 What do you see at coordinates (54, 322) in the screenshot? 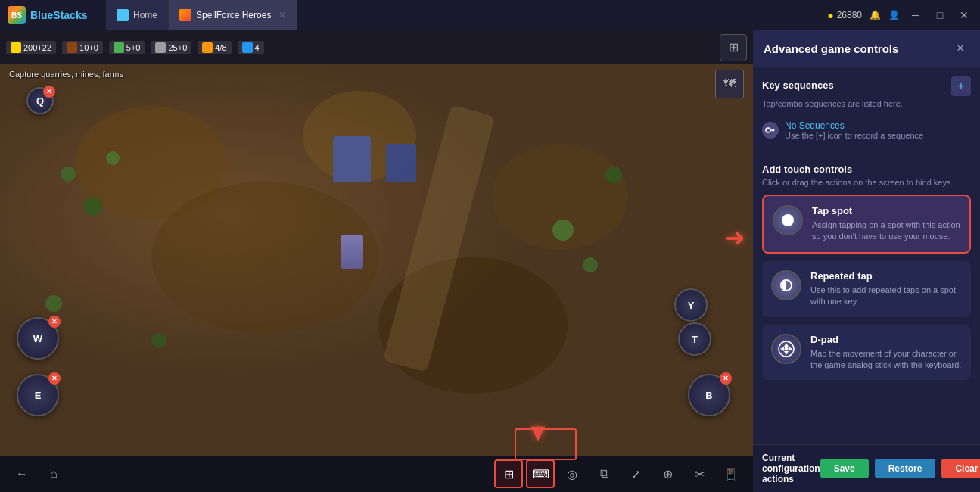
I see `w-remove-btn: ✕` at bounding box center [54, 322].